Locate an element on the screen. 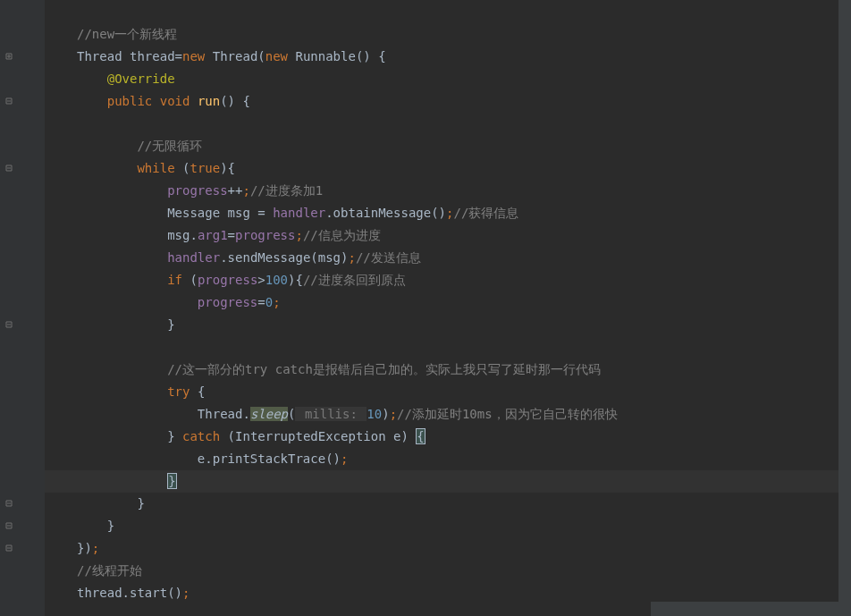 The height and width of the screenshot is (616, 851). code-text: .sendMessage(msg) is located at coordinates (284, 257).